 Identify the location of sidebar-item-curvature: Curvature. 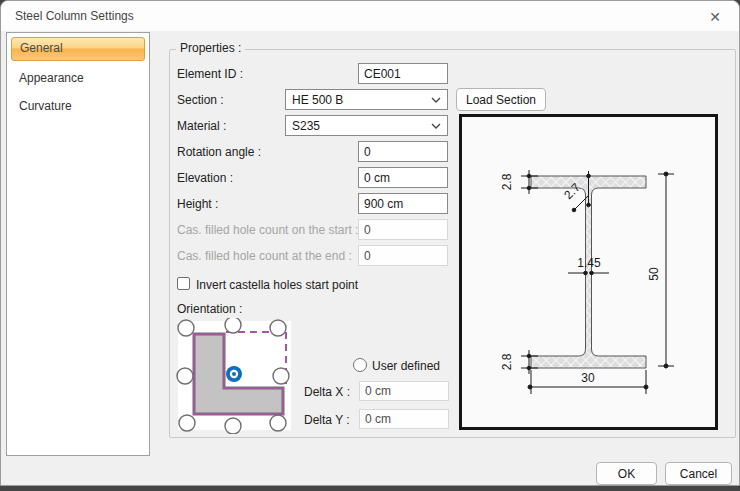
(78, 106).